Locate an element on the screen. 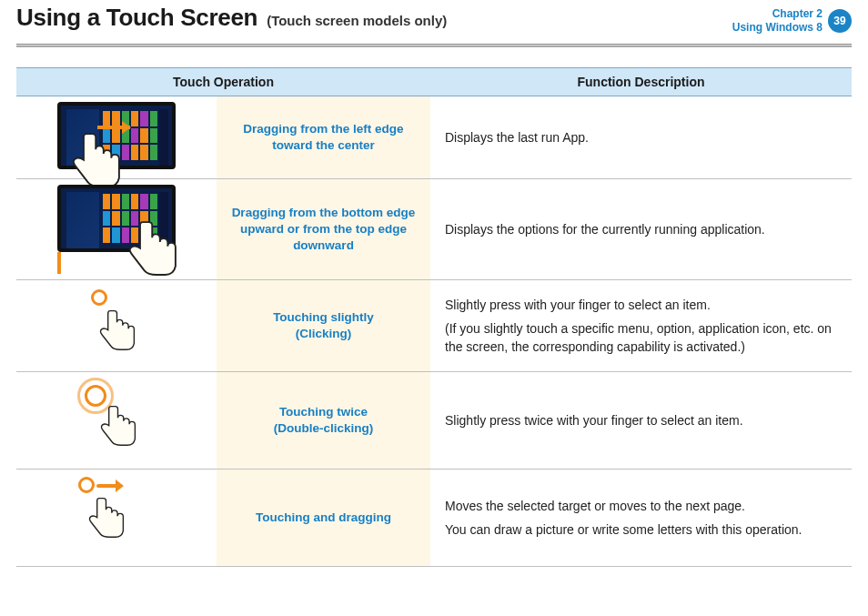 This screenshot has height=616, width=868. chapter-info: Chapter 2 Using Windows 8 39 is located at coordinates (792, 19).